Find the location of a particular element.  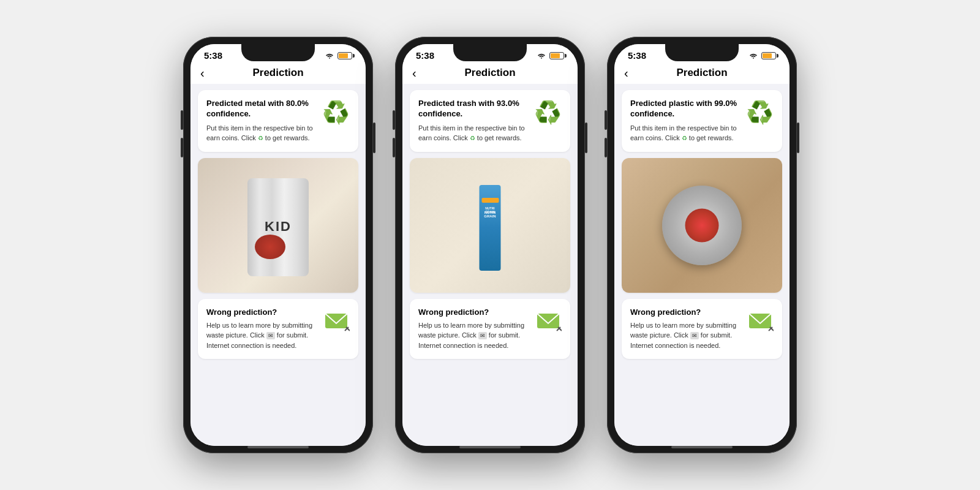

prediction-card-2: Predicted trash with 93.0% confidence. P… is located at coordinates (490, 121).